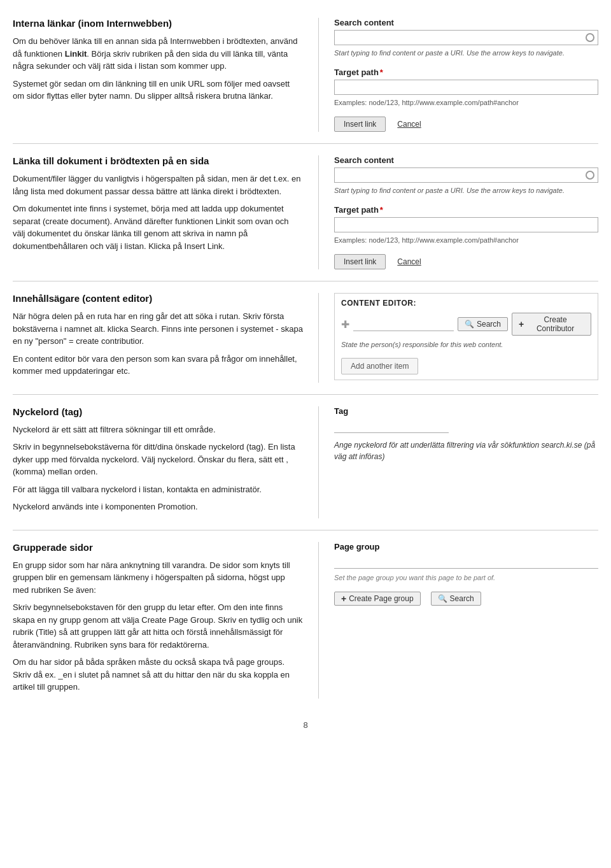 This screenshot has width=611, height=868. Describe the element at coordinates (344, 599) in the screenshot. I see `create-page-group-plus-icon: +` at that location.